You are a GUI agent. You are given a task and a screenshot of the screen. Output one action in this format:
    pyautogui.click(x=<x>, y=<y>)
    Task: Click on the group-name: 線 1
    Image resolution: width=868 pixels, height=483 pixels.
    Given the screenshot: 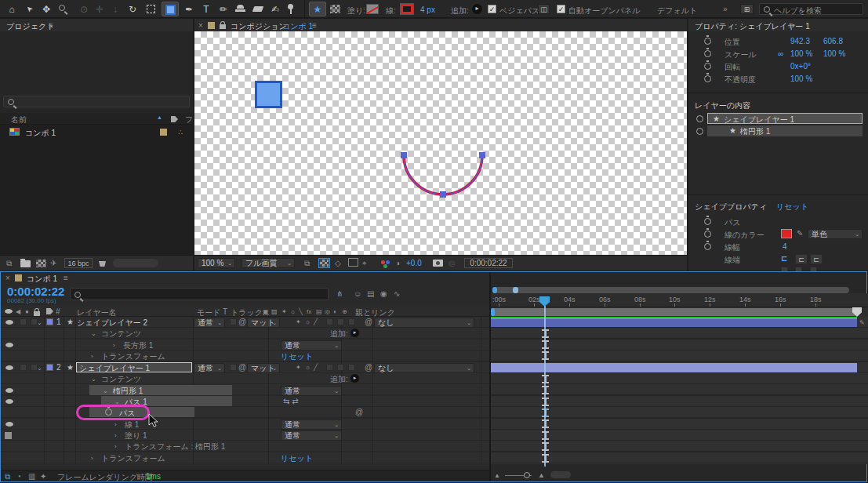 What is the action you would take?
    pyautogui.click(x=132, y=425)
    